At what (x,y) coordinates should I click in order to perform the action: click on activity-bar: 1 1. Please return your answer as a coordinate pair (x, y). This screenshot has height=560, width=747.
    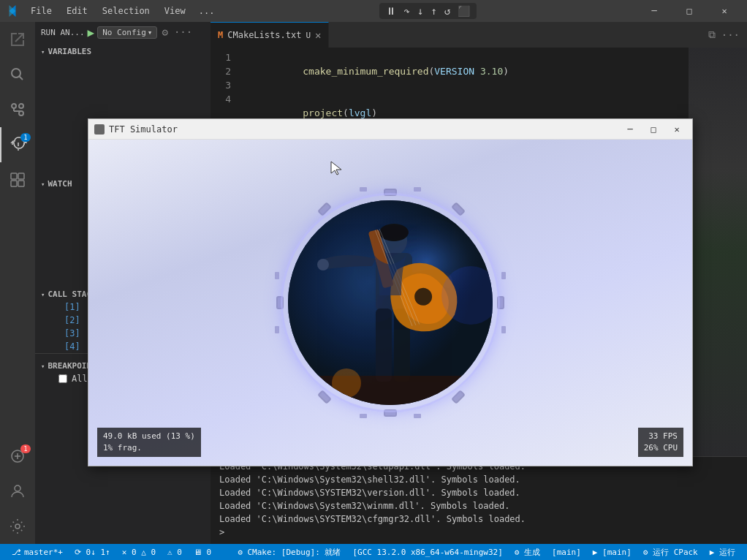
    Looking at the image, I should click on (18, 283).